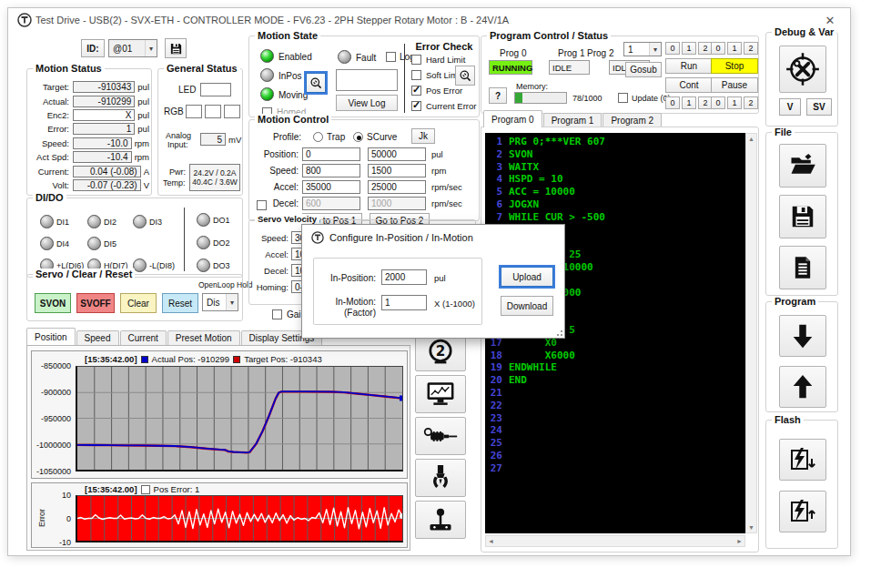 This screenshot has width=881, height=588. I want to click on error-check-item: Current Error, so click(444, 106).